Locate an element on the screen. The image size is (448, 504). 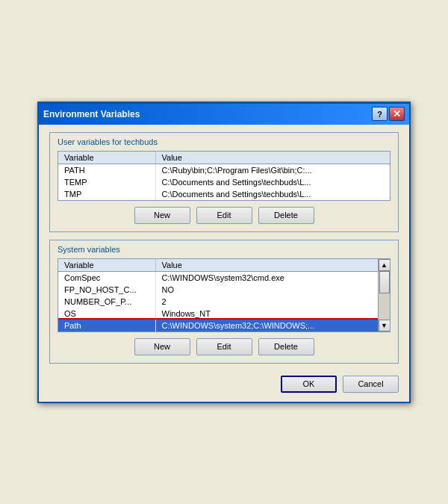
system-table-scrollbar: ▲ ▼ is located at coordinates (384, 296).